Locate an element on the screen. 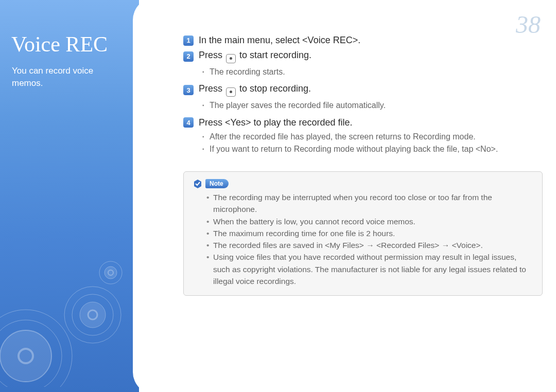 The height and width of the screenshot is (392, 556). note-bullet-item: The recording may be interrupted when yo… is located at coordinates (370, 204).